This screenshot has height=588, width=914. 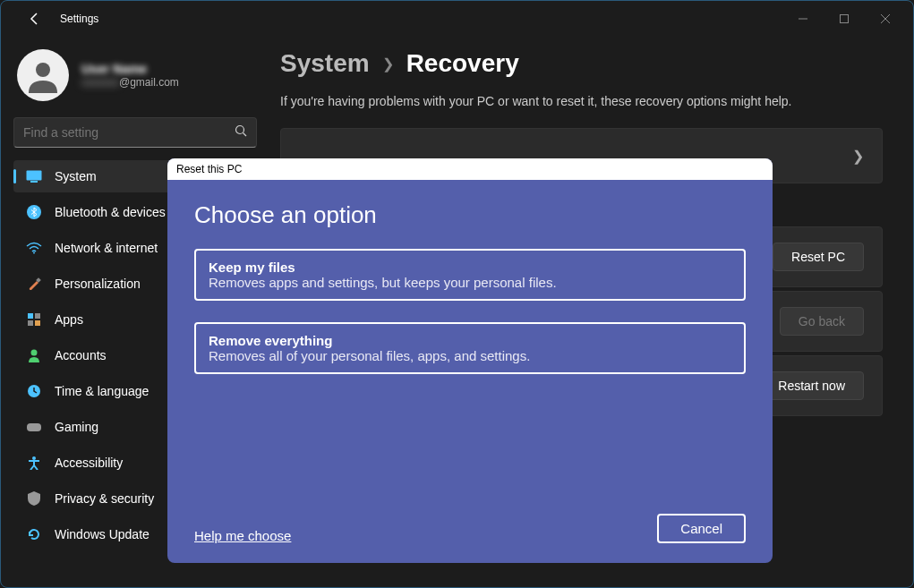 What do you see at coordinates (77, 427) in the screenshot?
I see `sidebar-item-label: Gaming` at bounding box center [77, 427].